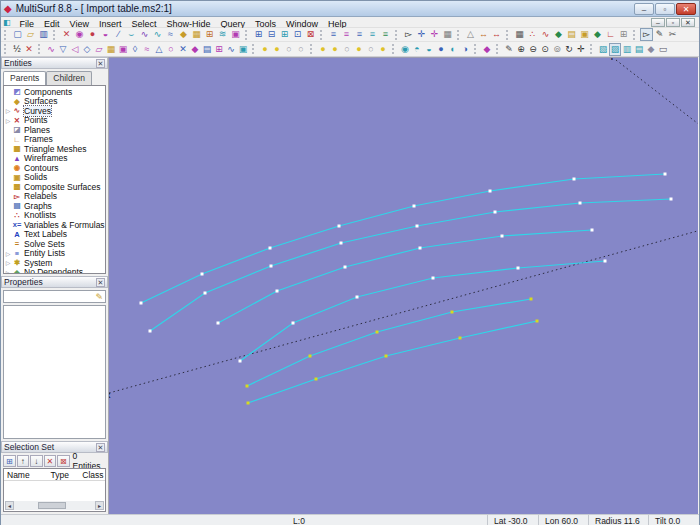 The height and width of the screenshot is (525, 700). I want to click on highlight-tool-icon: ◆, so click(487, 50).